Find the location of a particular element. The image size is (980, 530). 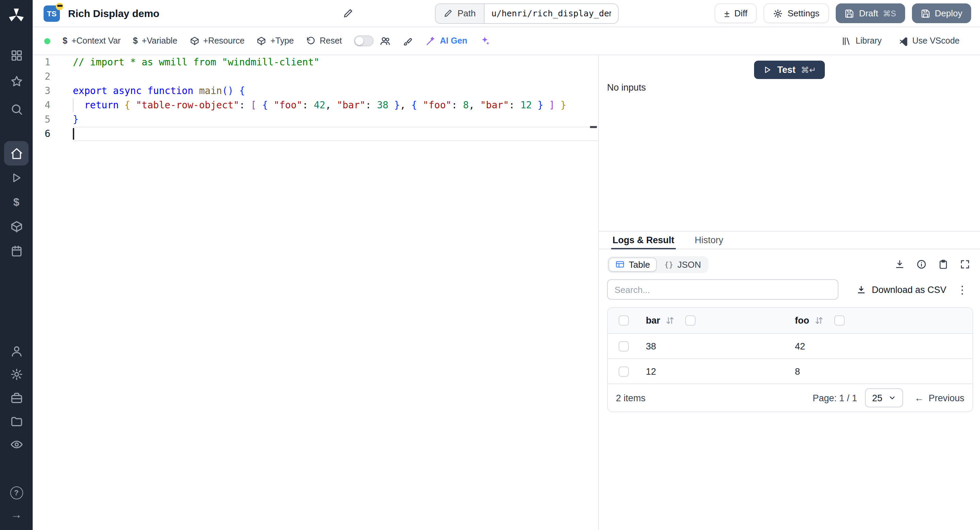

sort-foo-button is located at coordinates (819, 321).